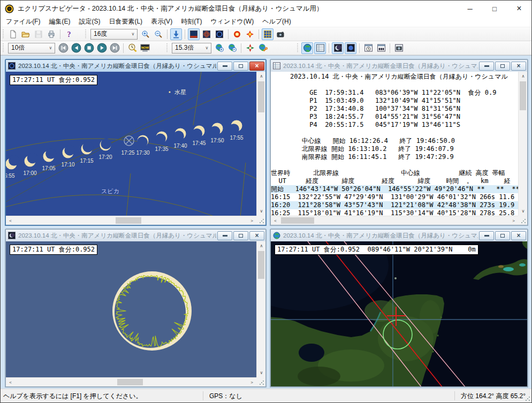  What do you see at coordinates (131, 220) in the screenshot?
I see `sky-horizontal-scrollbar: < >` at bounding box center [131, 220].